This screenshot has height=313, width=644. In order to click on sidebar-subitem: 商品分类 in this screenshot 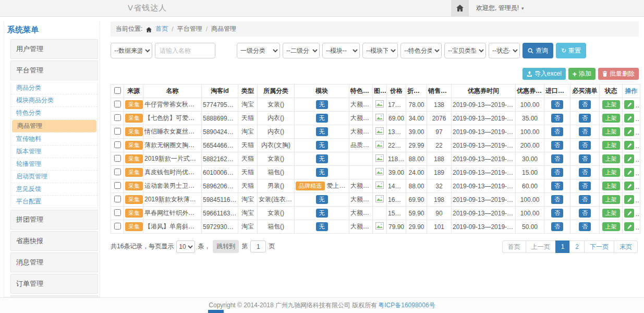, I will do `click(54, 88)`.